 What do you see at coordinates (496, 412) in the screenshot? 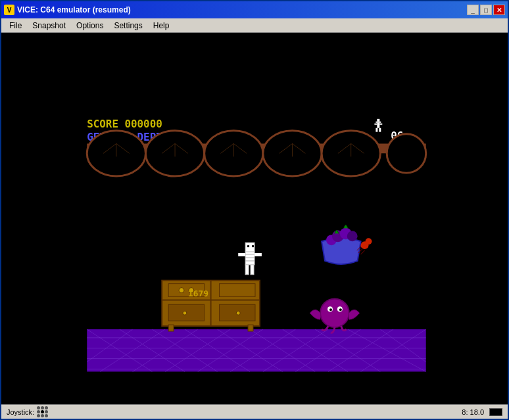
I see `color-indicator` at bounding box center [496, 412].